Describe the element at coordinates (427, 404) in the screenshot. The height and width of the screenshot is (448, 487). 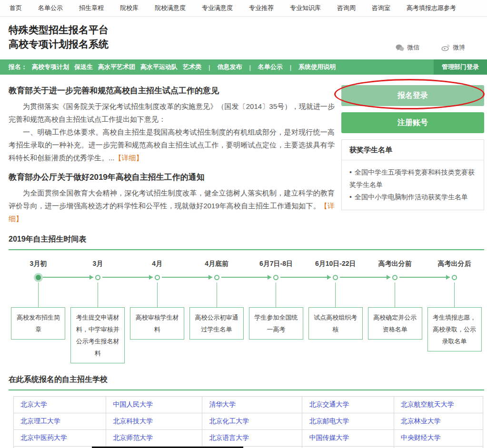
I see `school-link: 北京航空航天大学` at that location.